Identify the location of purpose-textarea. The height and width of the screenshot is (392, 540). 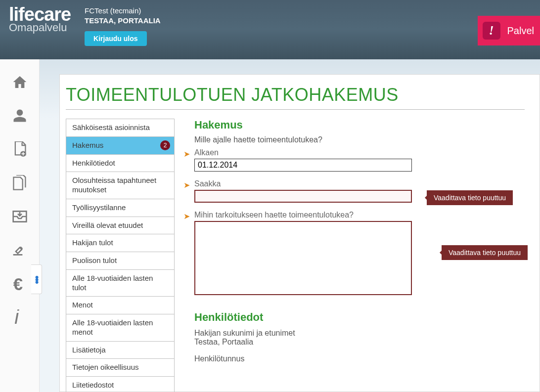
(303, 258).